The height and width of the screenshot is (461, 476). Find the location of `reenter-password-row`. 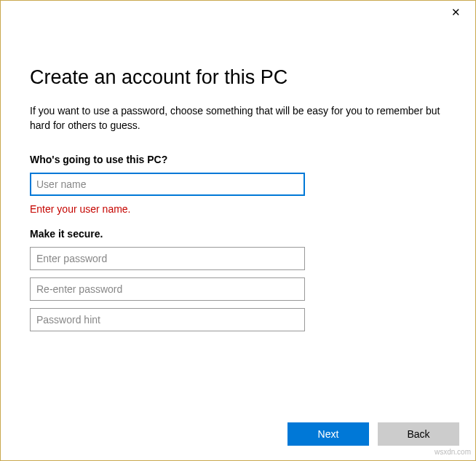

reenter-password-row is located at coordinates (238, 289).